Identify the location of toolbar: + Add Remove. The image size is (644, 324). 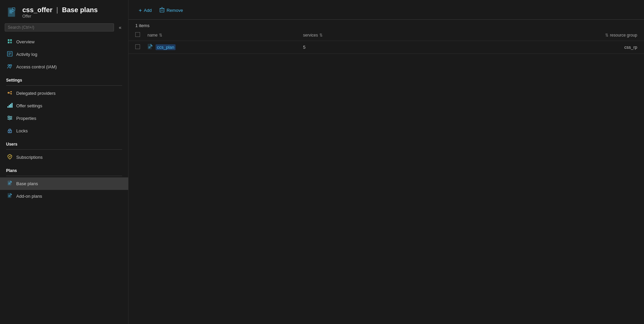
(386, 10).